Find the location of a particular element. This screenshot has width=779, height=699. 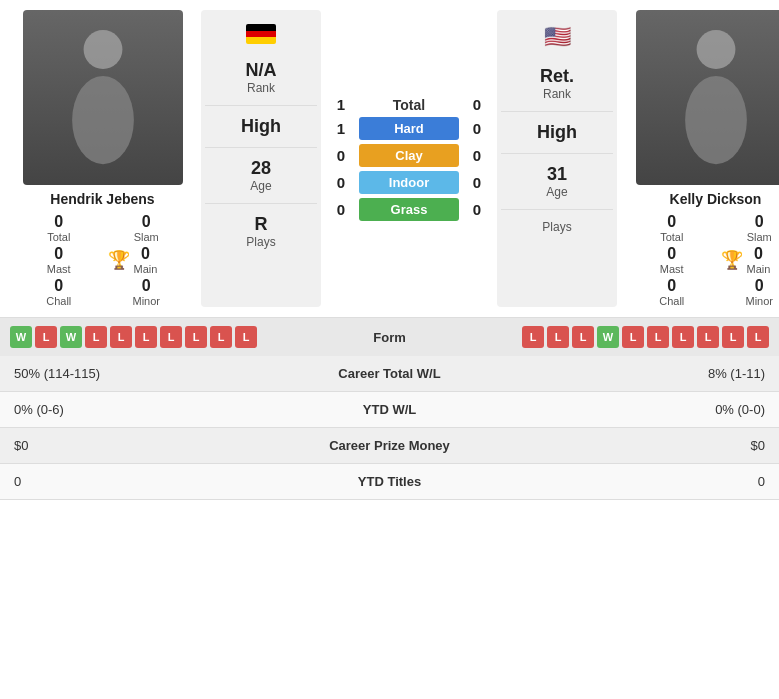

player2-main-label: Main is located at coordinates (759, 269).